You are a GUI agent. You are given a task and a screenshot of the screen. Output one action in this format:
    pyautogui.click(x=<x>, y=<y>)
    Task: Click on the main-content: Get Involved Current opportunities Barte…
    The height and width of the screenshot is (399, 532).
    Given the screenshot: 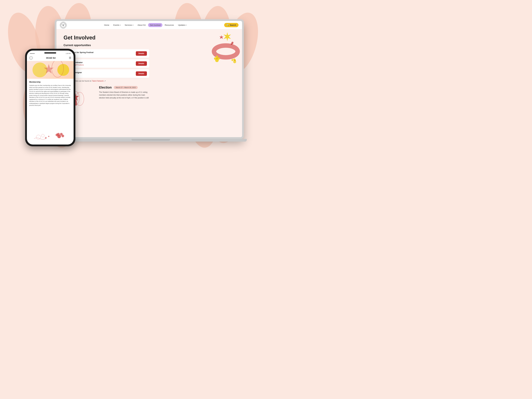 What is the action you would take?
    pyautogui.click(x=149, y=83)
    